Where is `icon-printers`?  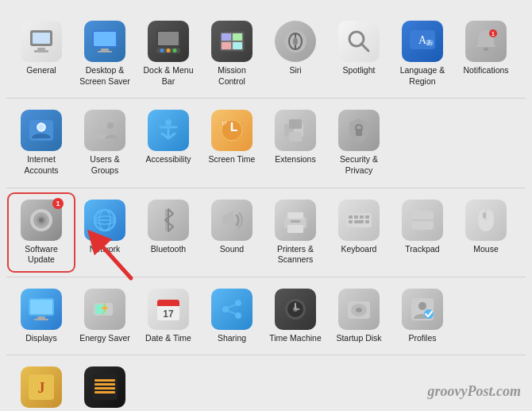 icon-printers is located at coordinates (295, 220).